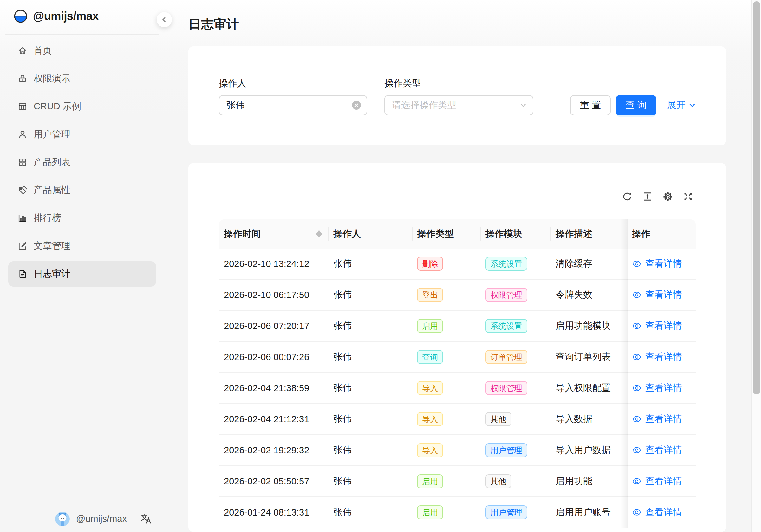 The image size is (761, 532). Describe the element at coordinates (82, 79) in the screenshot. I see `sidebar-item-permission: 权限演示` at that location.